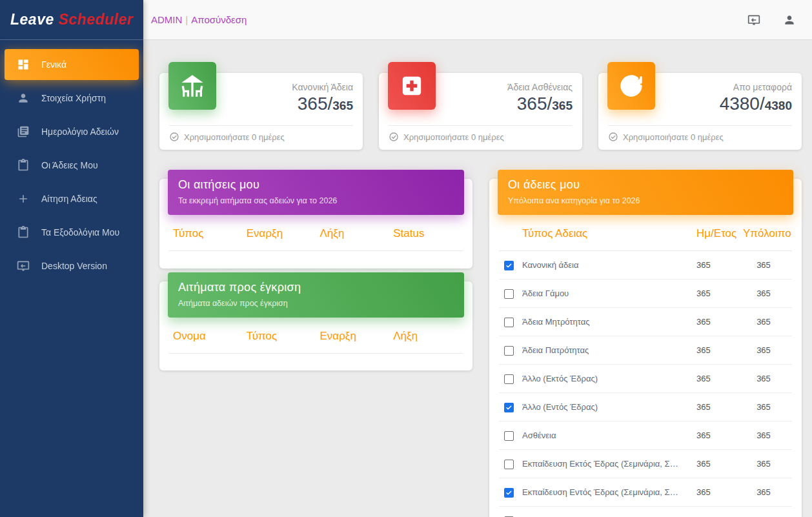  What do you see at coordinates (645, 407) in the screenshot?
I see `leave-type-row: Άλλο (Εντός Έδρας) 365 365` at bounding box center [645, 407].